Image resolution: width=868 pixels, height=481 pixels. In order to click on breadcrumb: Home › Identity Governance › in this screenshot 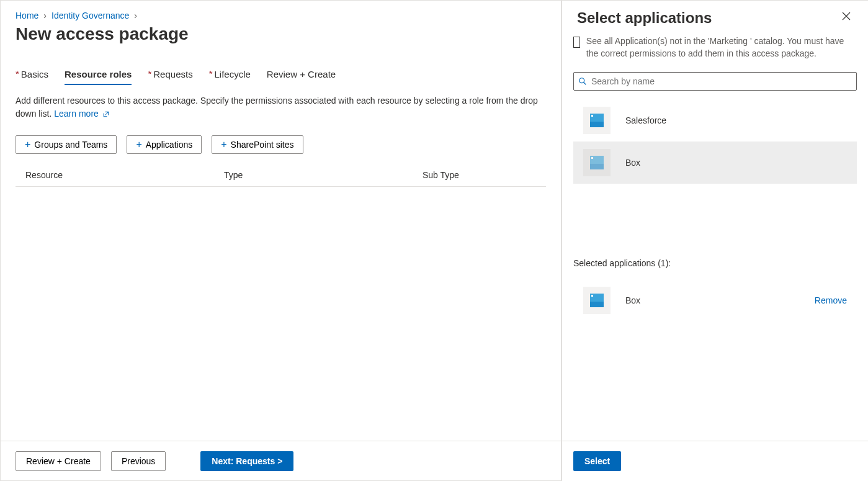, I will do `click(280, 16)`.